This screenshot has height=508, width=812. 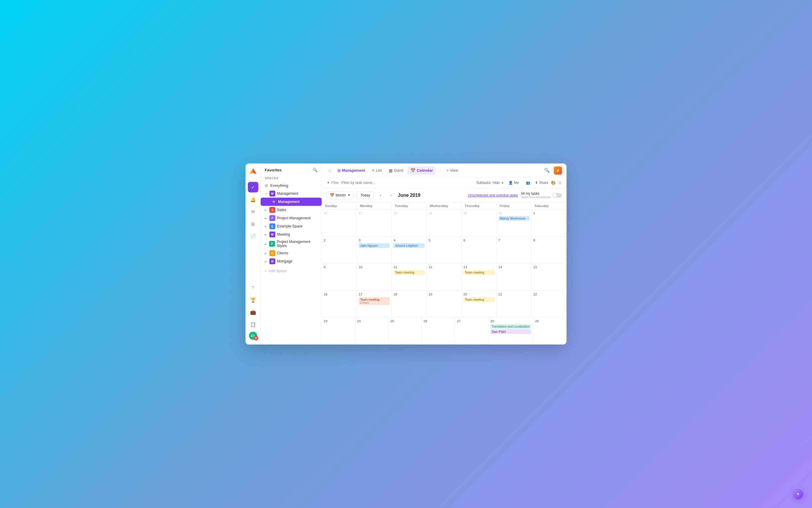 I want to click on space-item-pm-styles: ▶ P Project Management Styles, so click(x=291, y=244).